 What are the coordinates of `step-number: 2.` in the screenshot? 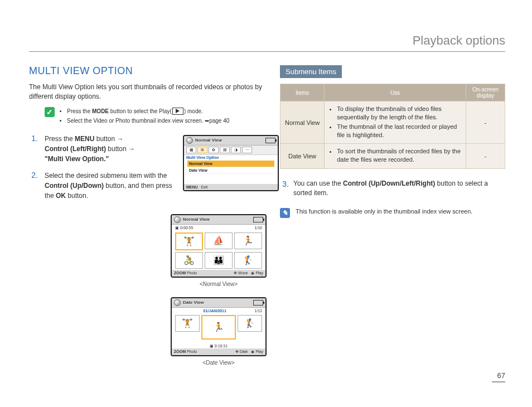 It's located at (33, 175).